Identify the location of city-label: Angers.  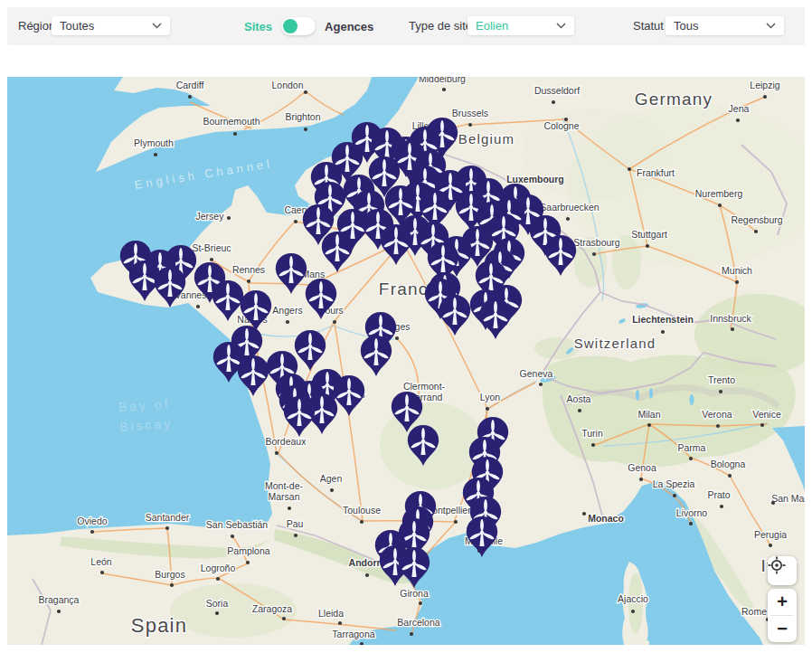
(288, 310).